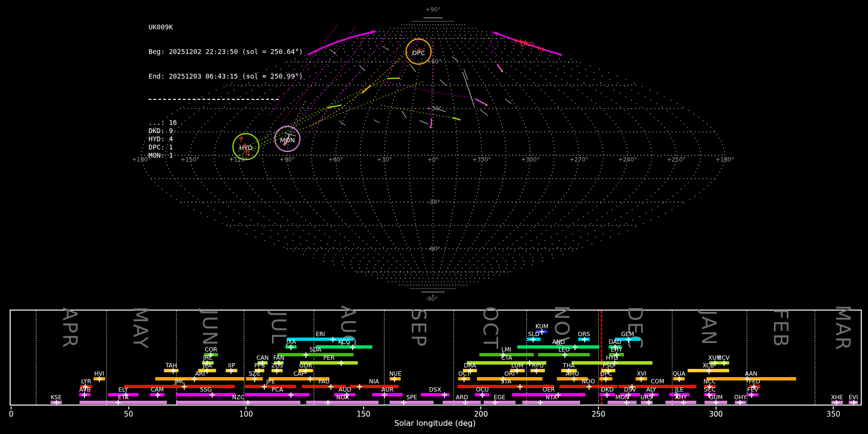 The height and width of the screenshot is (434, 868). I want to click on shower-label-oer: OER, so click(549, 390).